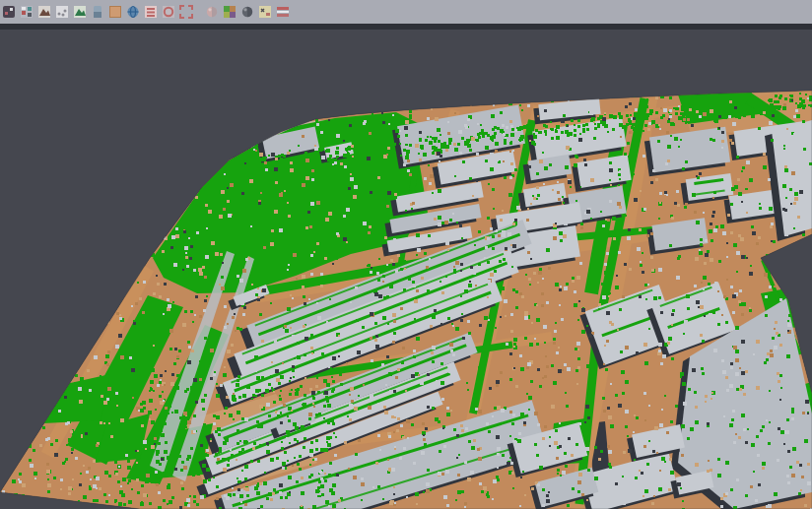 The height and width of the screenshot is (509, 812). What do you see at coordinates (9, 12) in the screenshot?
I see `select-tool-icon` at bounding box center [9, 12].